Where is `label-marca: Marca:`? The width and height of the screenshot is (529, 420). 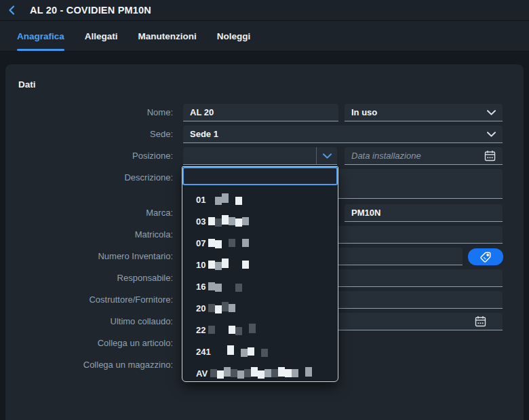 label-marca: Marca: is located at coordinates (94, 213).